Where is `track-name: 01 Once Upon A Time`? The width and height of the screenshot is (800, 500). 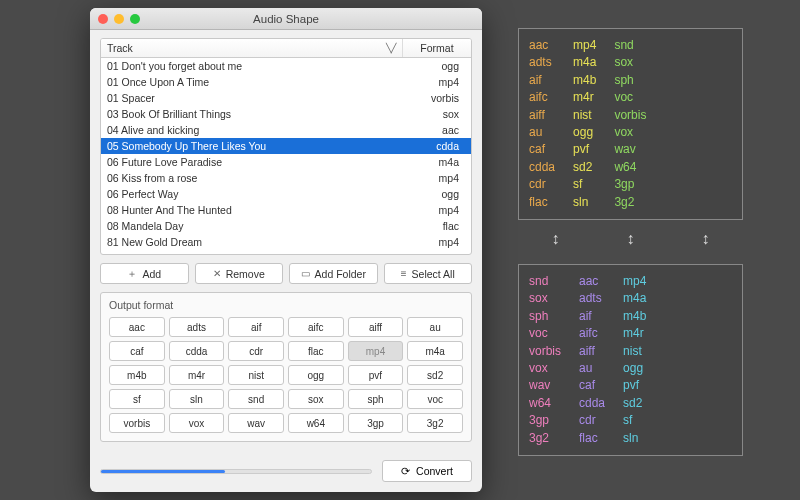 track-name: 01 Once Upon A Time is located at coordinates (252, 82).